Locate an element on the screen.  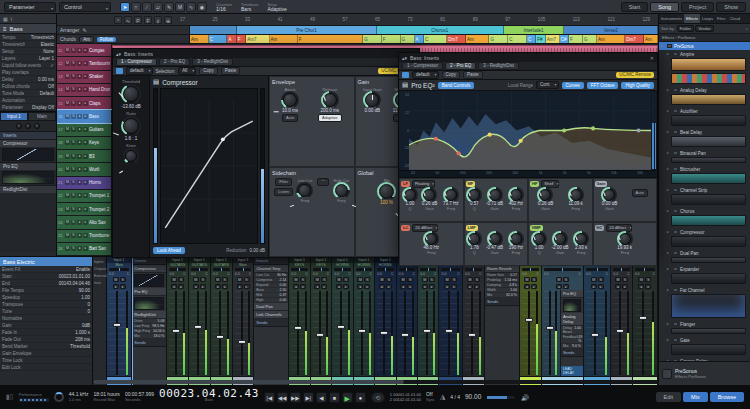
timeline-ruler: 1725334149576573818997105113121129 is located at coordinates (415, 20).